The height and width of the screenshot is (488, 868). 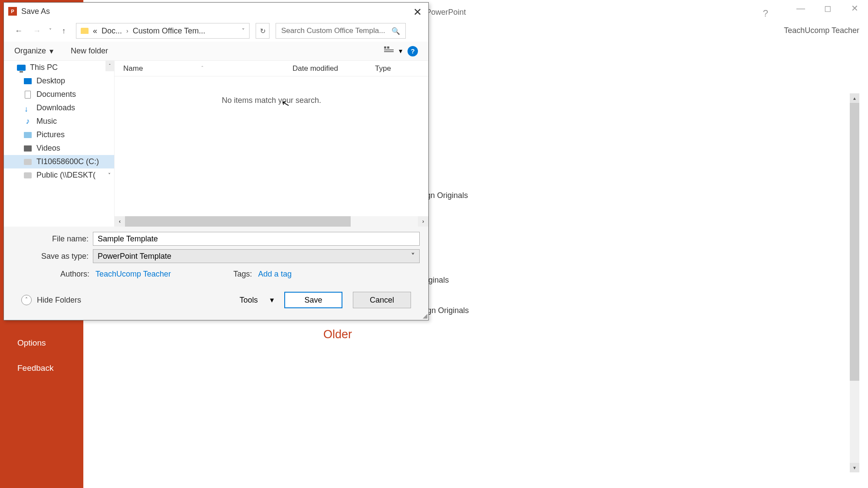 I want to click on save-button: Save, so click(x=313, y=300).